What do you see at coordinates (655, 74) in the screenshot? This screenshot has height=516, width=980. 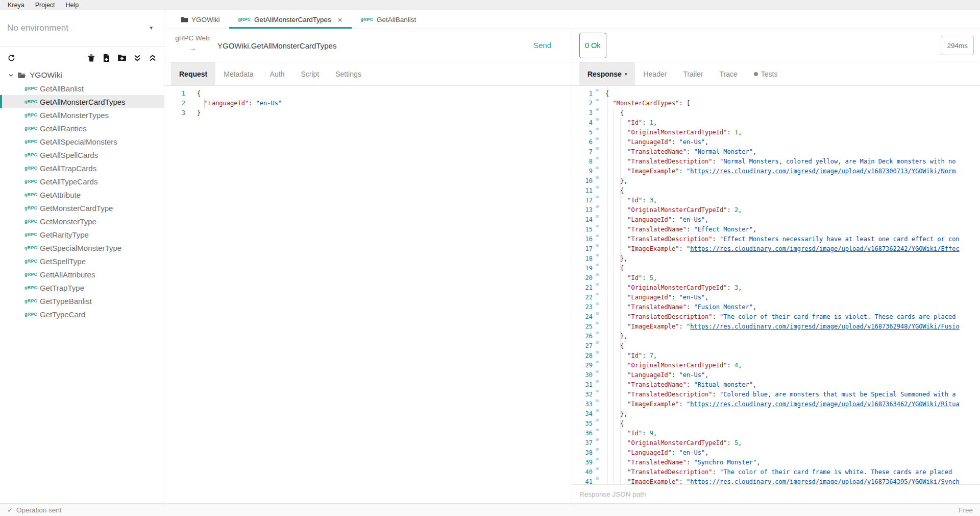 I see `tab-header: Header` at bounding box center [655, 74].